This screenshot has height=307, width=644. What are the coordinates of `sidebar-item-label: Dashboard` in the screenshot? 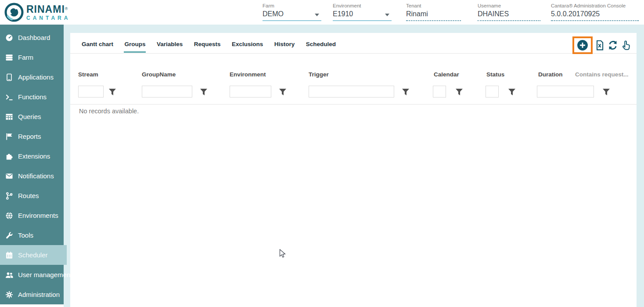 It's located at (34, 38).